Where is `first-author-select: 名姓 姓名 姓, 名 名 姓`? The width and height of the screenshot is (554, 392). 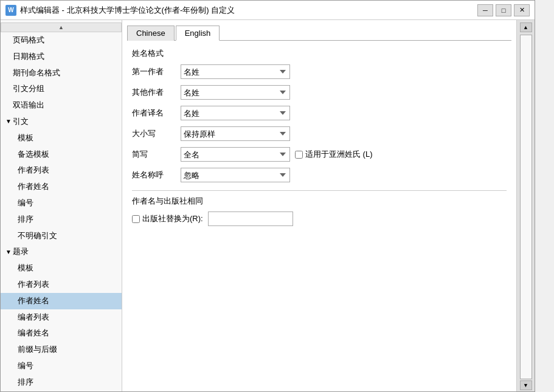
first-author-select: 名姓 姓名 姓, 名 名 姓 is located at coordinates (235, 72).